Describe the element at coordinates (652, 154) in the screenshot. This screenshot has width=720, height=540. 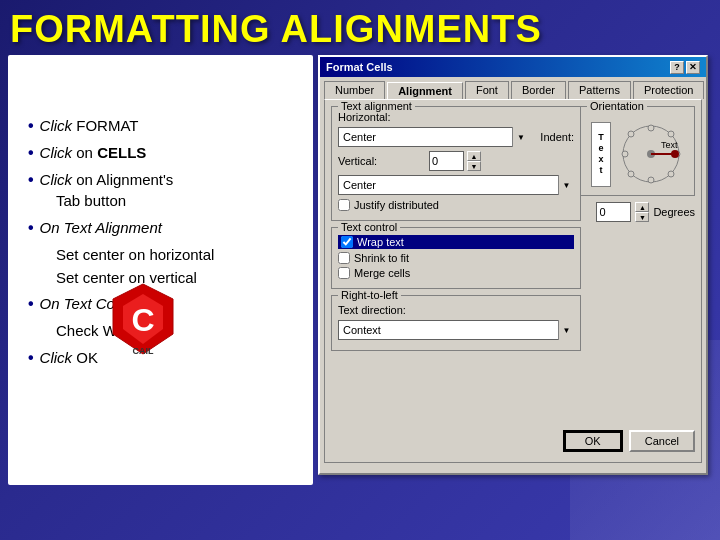
I see `orientation-dial: Text` at that location.